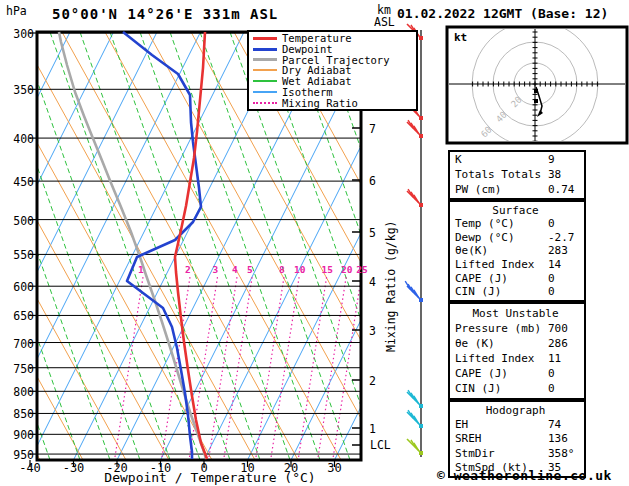  What do you see at coordinates (520, 344) in the screenshot?
I see `index-row--e-k-: θe (K)286` at bounding box center [520, 344].